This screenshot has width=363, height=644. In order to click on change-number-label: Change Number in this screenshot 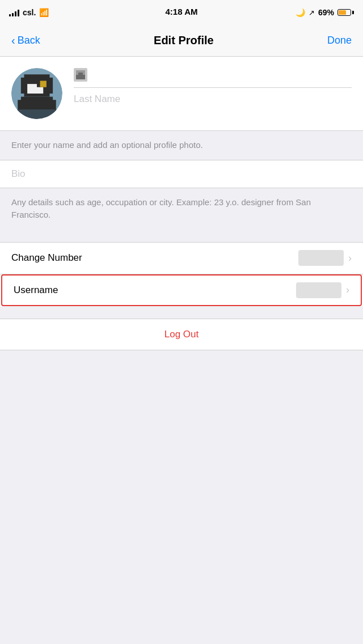, I will do `click(47, 258)`.